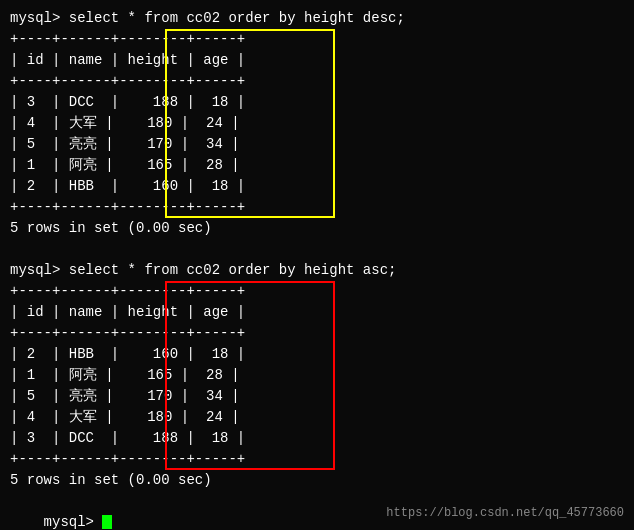  I want to click on sep3: +----+------+--------+-----+, so click(128, 208).